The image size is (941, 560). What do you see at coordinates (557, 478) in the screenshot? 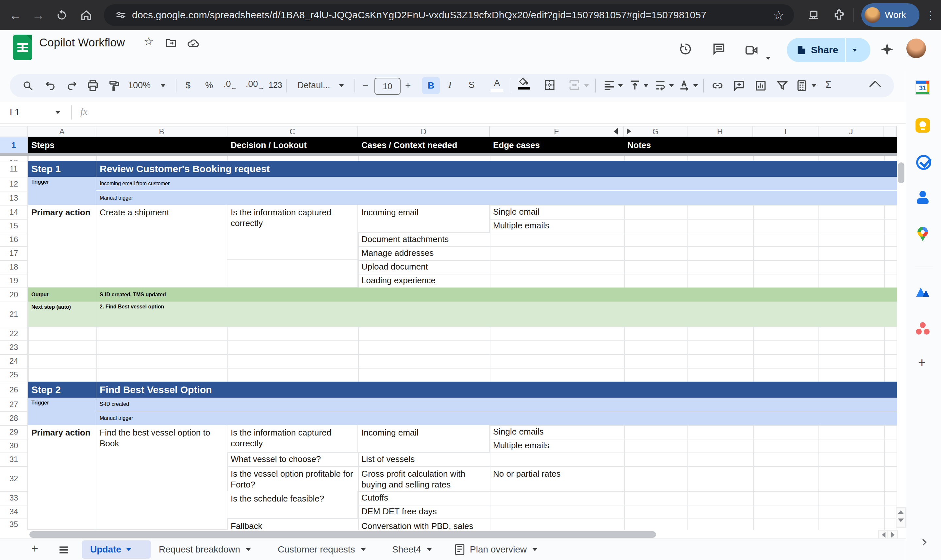
I see `cell-e32: No or partial rates` at bounding box center [557, 478].